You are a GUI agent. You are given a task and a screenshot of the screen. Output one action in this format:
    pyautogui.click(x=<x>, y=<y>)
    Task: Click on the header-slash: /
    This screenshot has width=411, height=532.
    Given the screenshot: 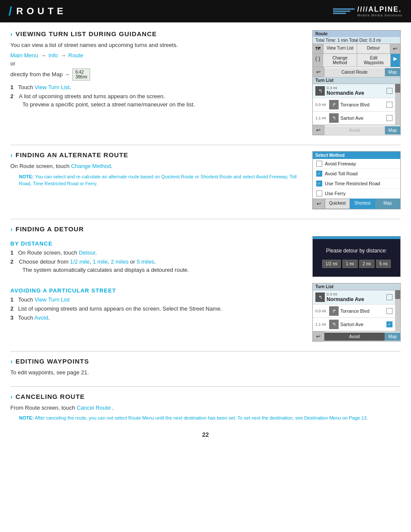 What is the action you would take?
    pyautogui.click(x=10, y=11)
    